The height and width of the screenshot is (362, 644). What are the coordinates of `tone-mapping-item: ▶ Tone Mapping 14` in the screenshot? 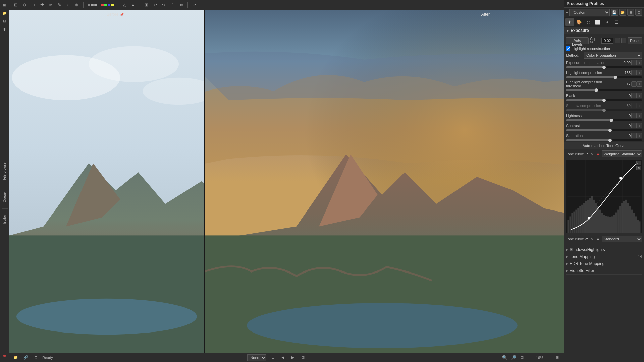 It's located at (604, 257).